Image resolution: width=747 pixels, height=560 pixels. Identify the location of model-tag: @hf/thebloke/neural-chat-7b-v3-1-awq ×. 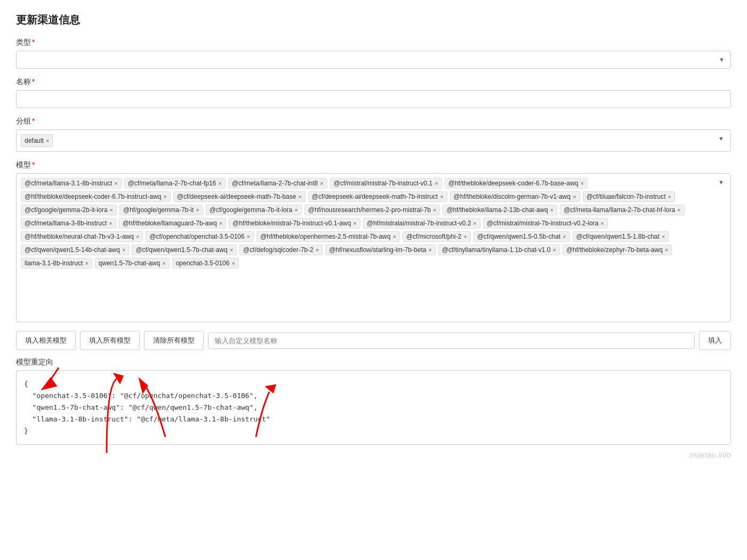
(82, 237).